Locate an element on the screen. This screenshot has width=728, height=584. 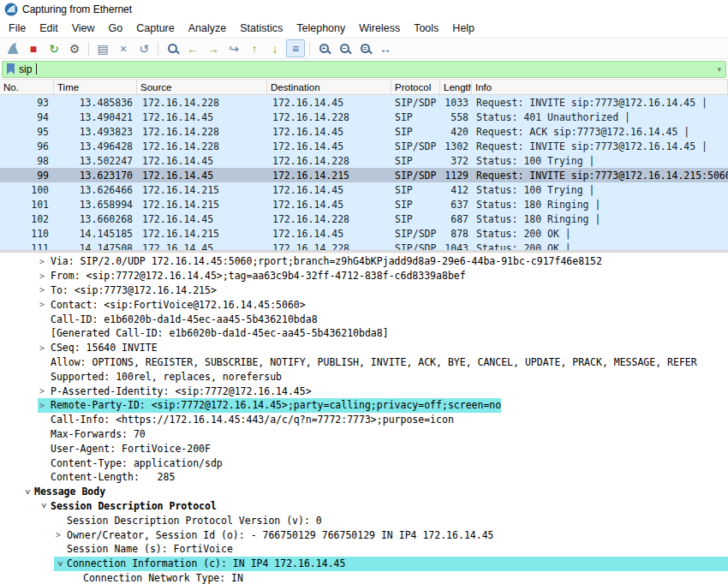
detail-line-text: P-Asserted-Identity: <sip:7772@172.16.14… is located at coordinates (182, 391).